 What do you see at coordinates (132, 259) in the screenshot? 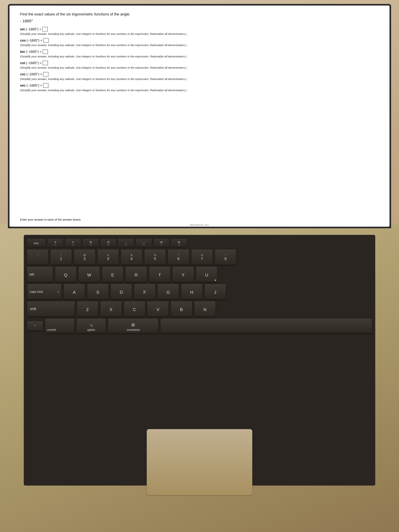
I see `four-symbol: 4` at bounding box center [132, 259].